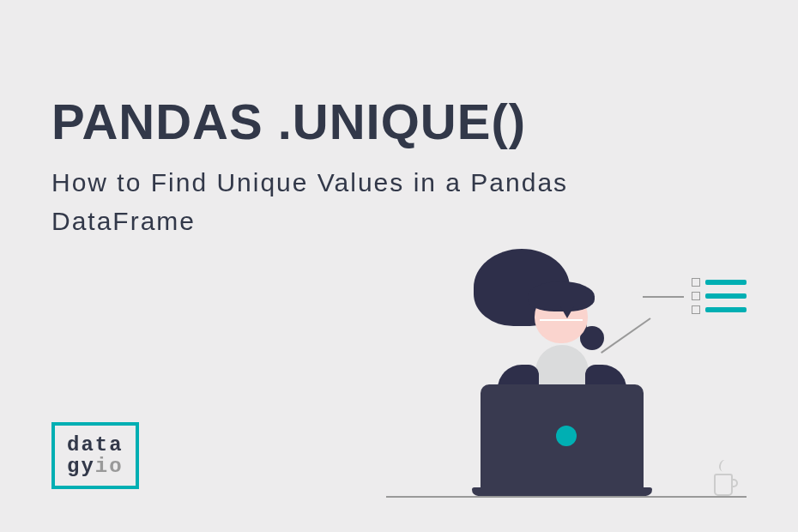 The width and height of the screenshot is (798, 532). I want to click on checklist-icon, so click(719, 296).